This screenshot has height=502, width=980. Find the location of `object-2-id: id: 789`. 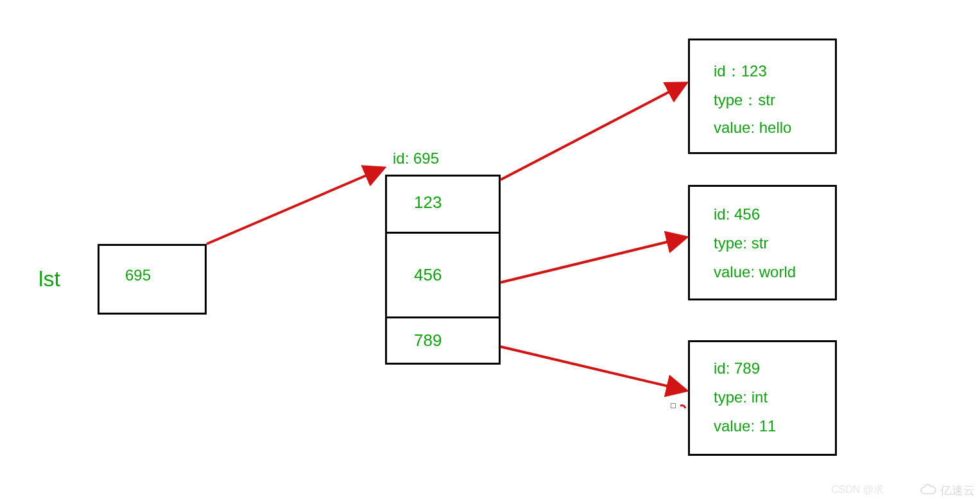

object-2-id: id: 789 is located at coordinates (737, 368).